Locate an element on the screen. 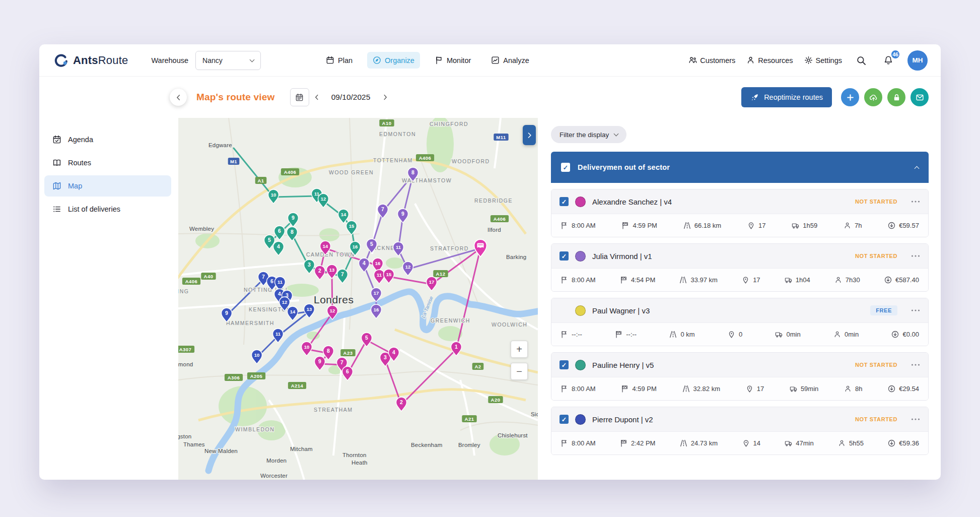 This screenshot has width=980, height=517. deliveryman-color-dot is located at coordinates (580, 419).